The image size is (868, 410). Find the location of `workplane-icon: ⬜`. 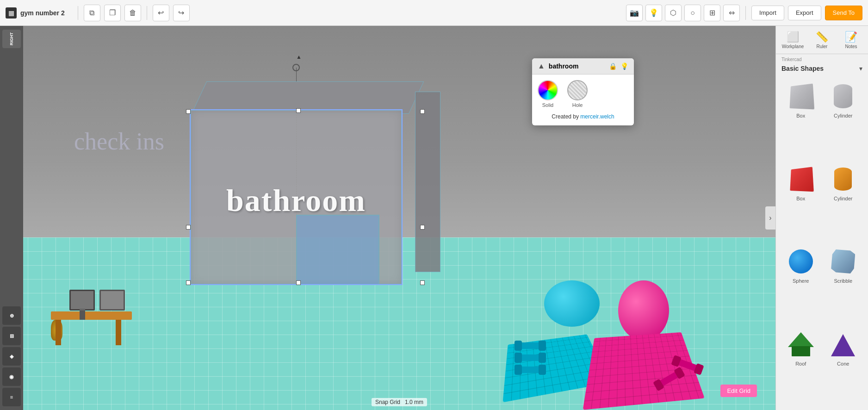

workplane-icon: ⬜ is located at coordinates (793, 37).